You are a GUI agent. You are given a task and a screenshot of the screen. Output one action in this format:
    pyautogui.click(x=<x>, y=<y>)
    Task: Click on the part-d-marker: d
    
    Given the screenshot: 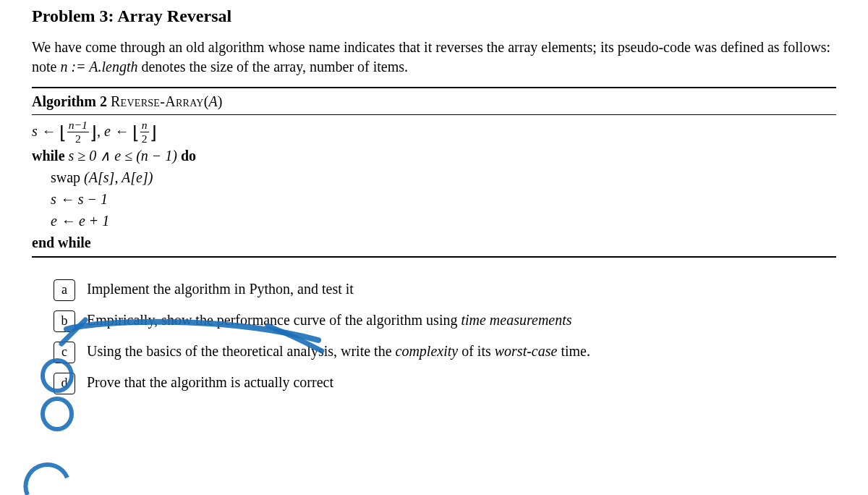 What is the action you would take?
    pyautogui.click(x=64, y=384)
    